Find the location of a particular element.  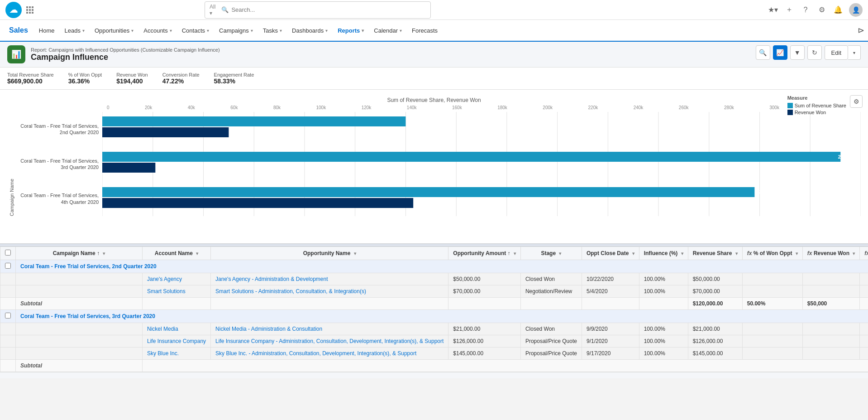

app-launcher-icon is located at coordinates (30, 10).